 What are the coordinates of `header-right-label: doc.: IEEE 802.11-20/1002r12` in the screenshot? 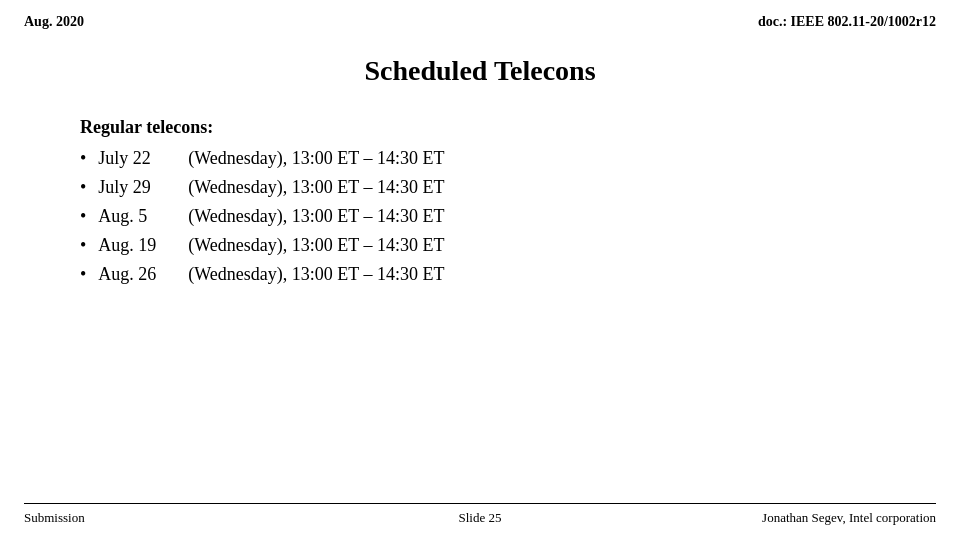 It's located at (847, 22).